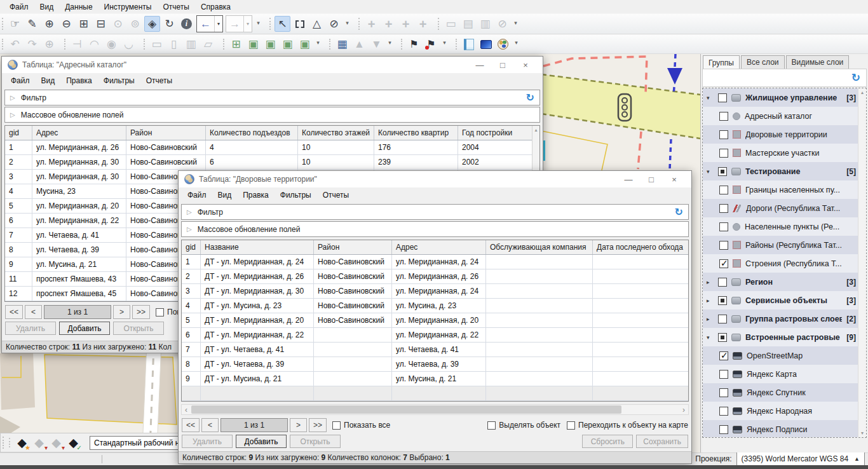  What do you see at coordinates (187, 24) in the screenshot?
I see `info-icon: i` at bounding box center [187, 24].